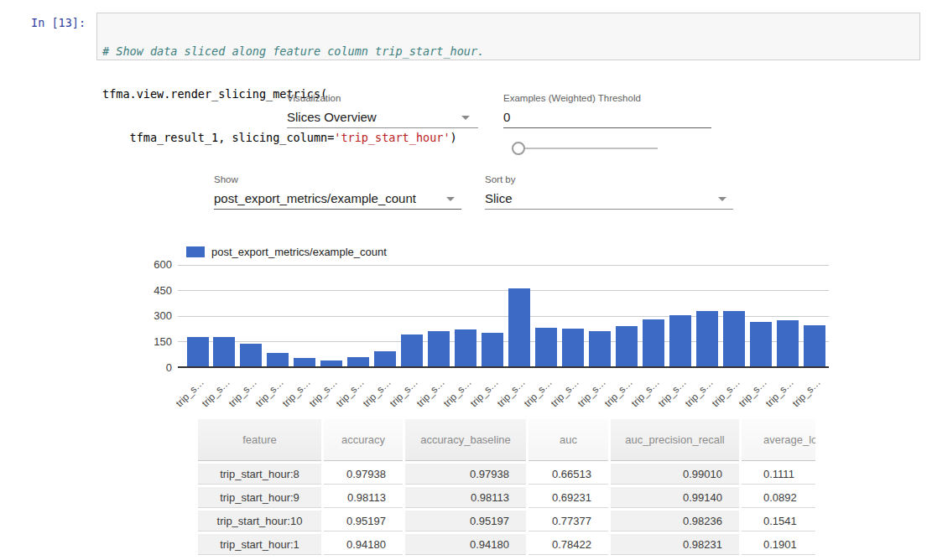 Image resolution: width=932 pixels, height=560 pixels. I want to click on x-axis-line, so click(503, 367).